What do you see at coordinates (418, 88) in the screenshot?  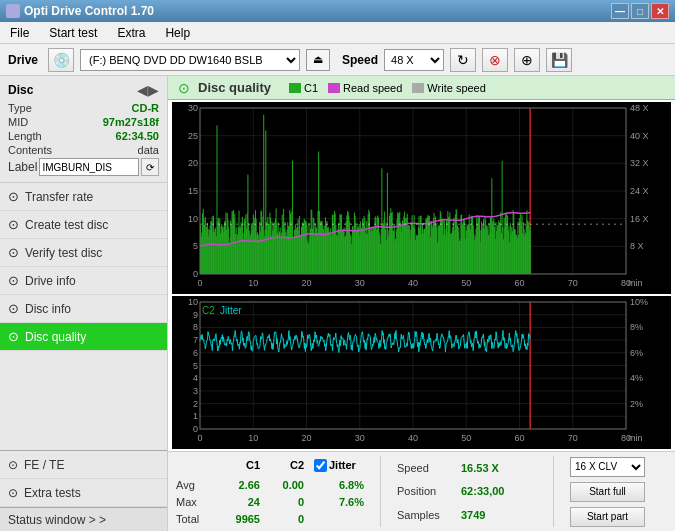 I see `write-speed-legend-box` at bounding box center [418, 88].